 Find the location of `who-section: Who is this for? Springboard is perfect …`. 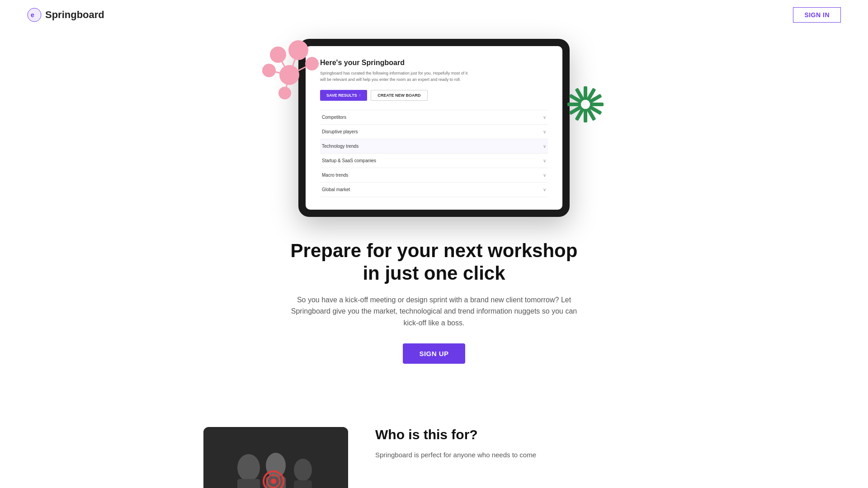

who-section: Who is this for? Springboard is perfect … is located at coordinates (434, 457).